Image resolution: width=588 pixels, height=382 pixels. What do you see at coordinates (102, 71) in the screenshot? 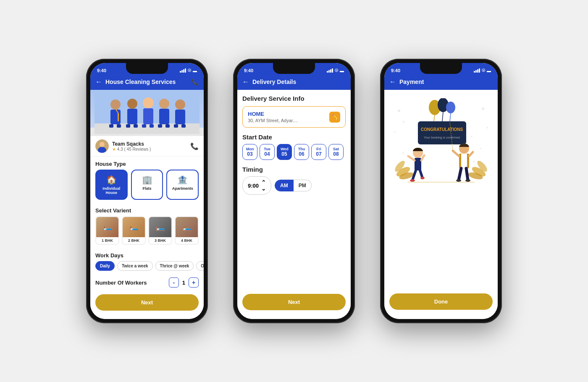
I see `time-1: 9:40` at bounding box center [102, 71].